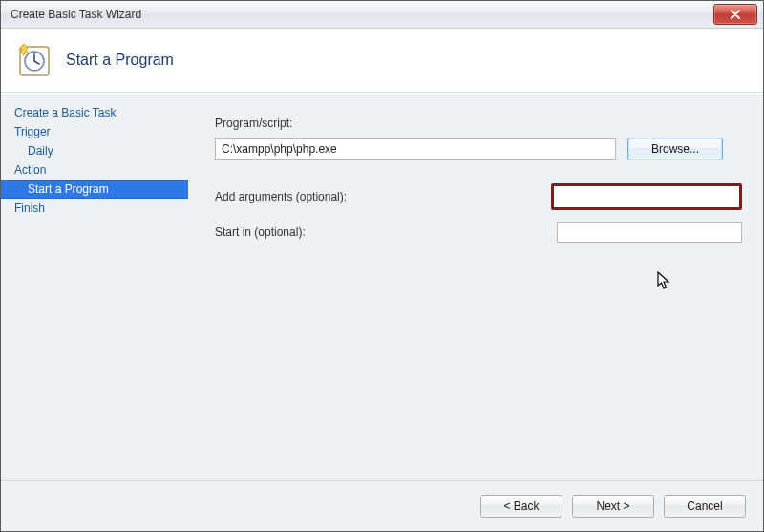 The width and height of the screenshot is (764, 532). Describe the element at coordinates (613, 506) in the screenshot. I see `next-button: Next >` at that location.